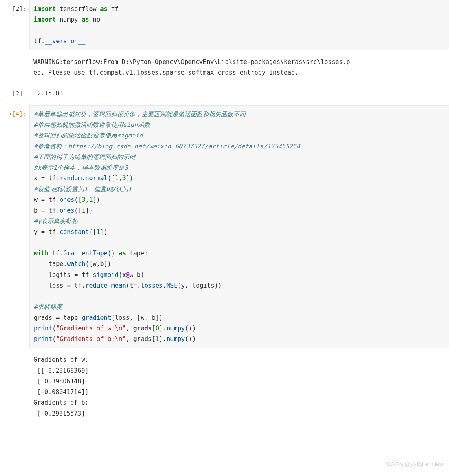  What do you see at coordinates (239, 68) in the screenshot?
I see `code-output-area: WARNING:tensorflow:From D:\Pyton-Opencv\…` at bounding box center [239, 68].